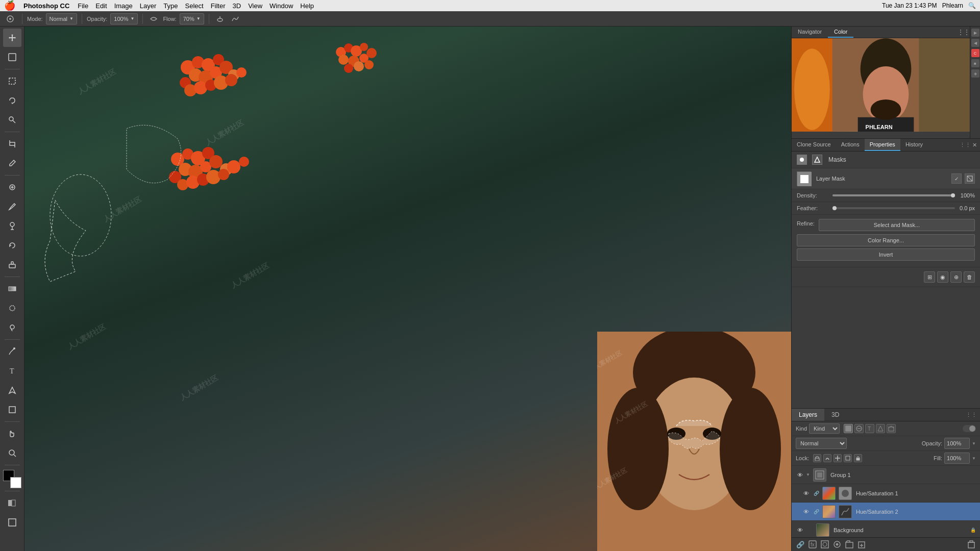 The height and width of the screenshot is (551, 980). I want to click on history-brush-tool, so click(12, 245).